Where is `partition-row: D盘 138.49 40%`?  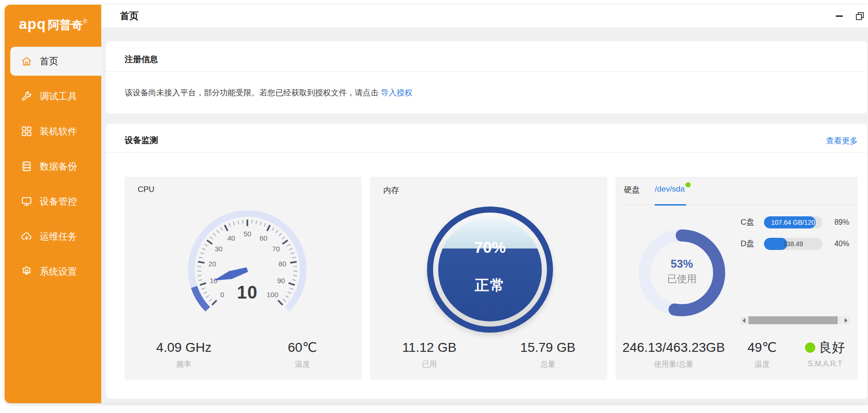 partition-row: D盘 138.49 40% is located at coordinates (795, 244).